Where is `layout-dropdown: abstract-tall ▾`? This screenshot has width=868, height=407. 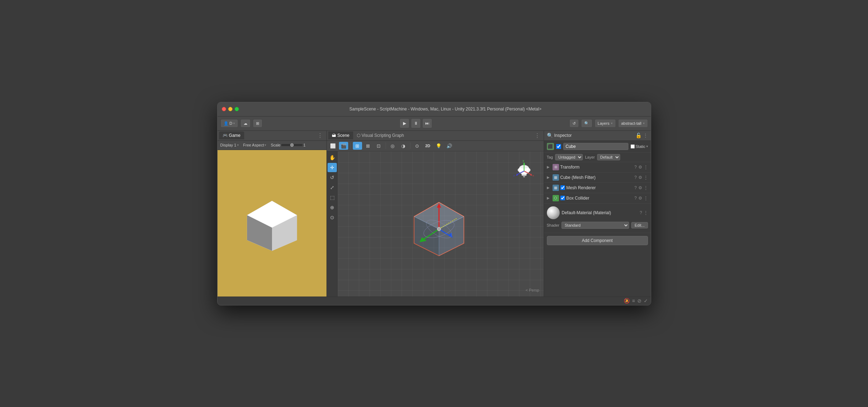
layout-dropdown: abstract-tall ▾ is located at coordinates (633, 123).